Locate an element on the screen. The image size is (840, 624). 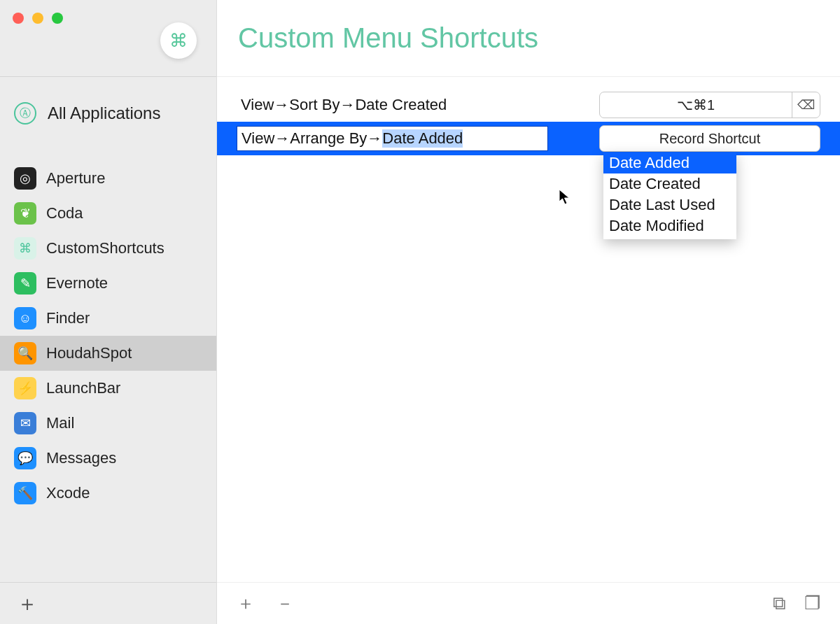
app-label: HoudahSpot is located at coordinates (89, 353).